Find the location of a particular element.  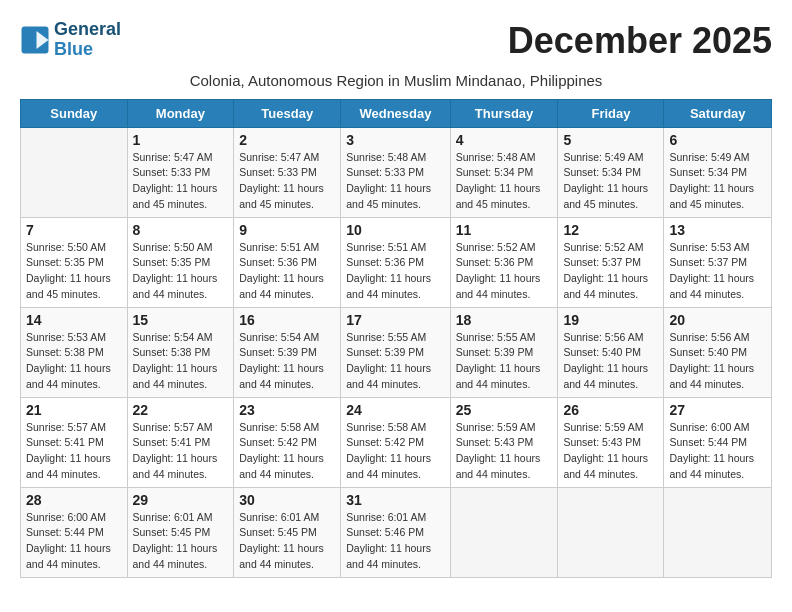

calendar-cell: 23Sunrise: 5:58 AM Sunset: 5:42 PM Dayli… is located at coordinates (288, 442).